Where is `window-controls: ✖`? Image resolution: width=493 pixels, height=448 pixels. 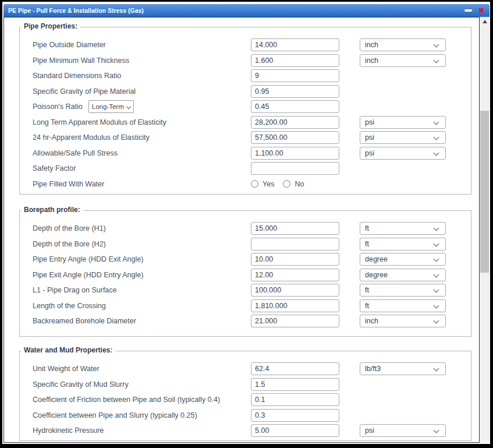
window-controls: ✖ is located at coordinates (474, 10).